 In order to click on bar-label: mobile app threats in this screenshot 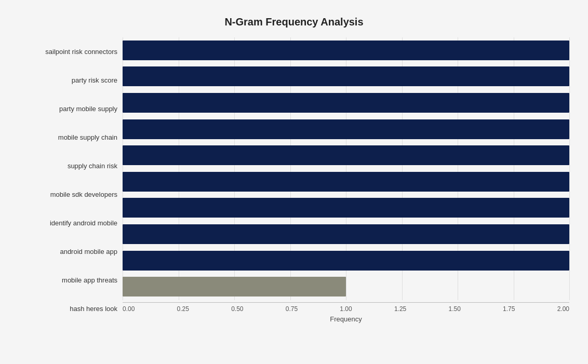, I will do `click(89, 280)`.